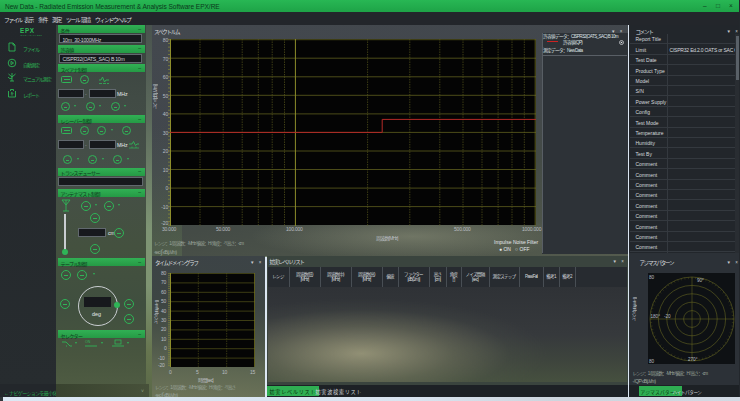  I want to click on svg-text: -20, so click(668, 316).